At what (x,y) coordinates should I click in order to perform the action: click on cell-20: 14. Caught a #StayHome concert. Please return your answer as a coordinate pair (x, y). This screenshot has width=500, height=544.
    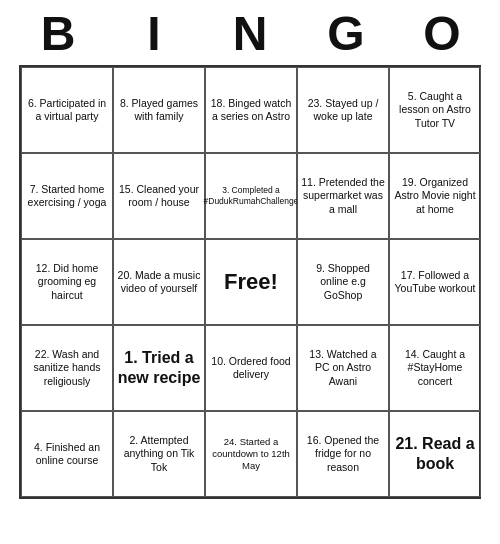
    Looking at the image, I should click on (435, 368).